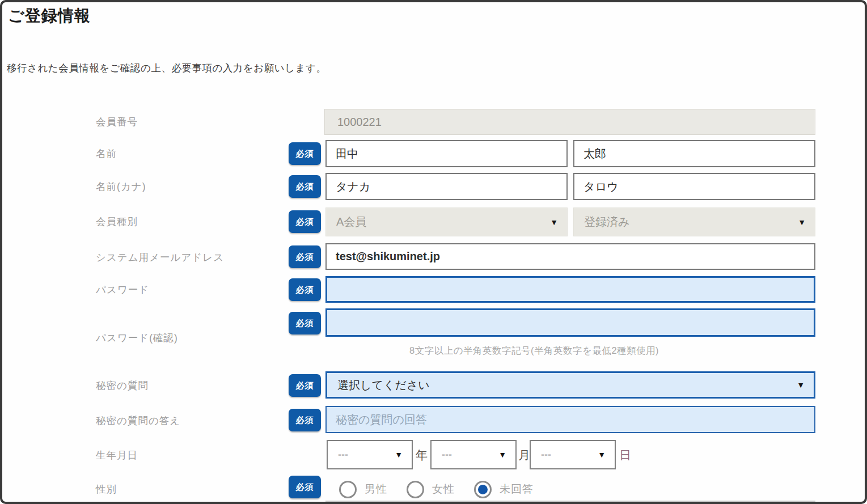 This screenshot has width=867, height=504. Describe the element at coordinates (160, 257) in the screenshot. I see `system-email-label: システム用メールアドレス` at that location.